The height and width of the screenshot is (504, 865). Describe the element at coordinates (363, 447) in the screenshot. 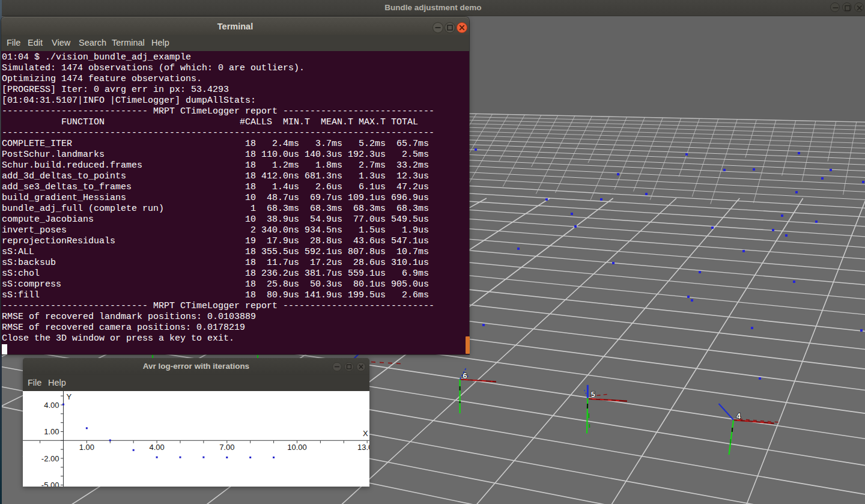

I see `svg-text: 13.00` at that location.